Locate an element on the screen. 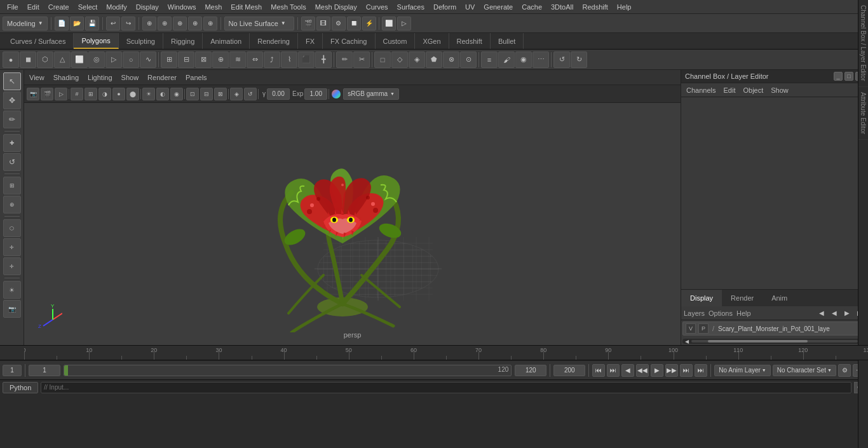 The width and height of the screenshot is (868, 448). wf-tab-bullet: Bullet is located at coordinates (507, 41).